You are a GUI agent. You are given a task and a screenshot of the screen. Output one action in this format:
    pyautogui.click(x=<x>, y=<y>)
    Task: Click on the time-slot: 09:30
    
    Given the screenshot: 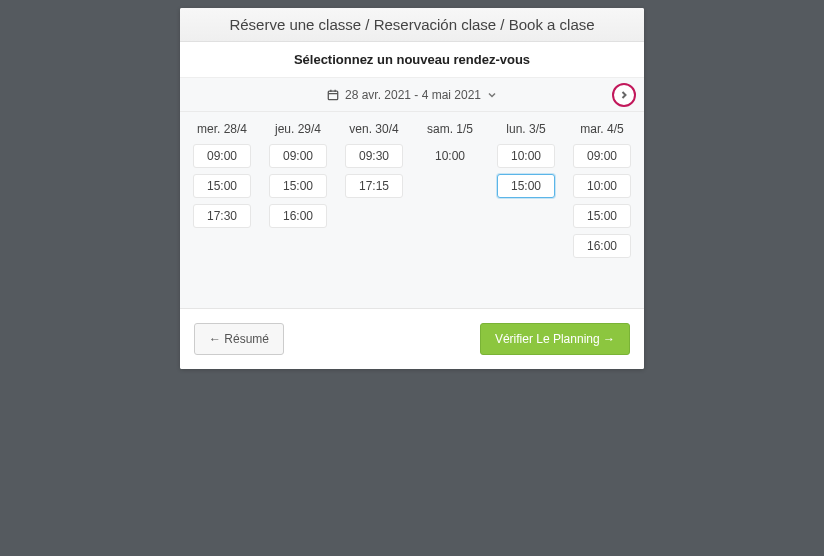 What is the action you would take?
    pyautogui.click(x=374, y=156)
    